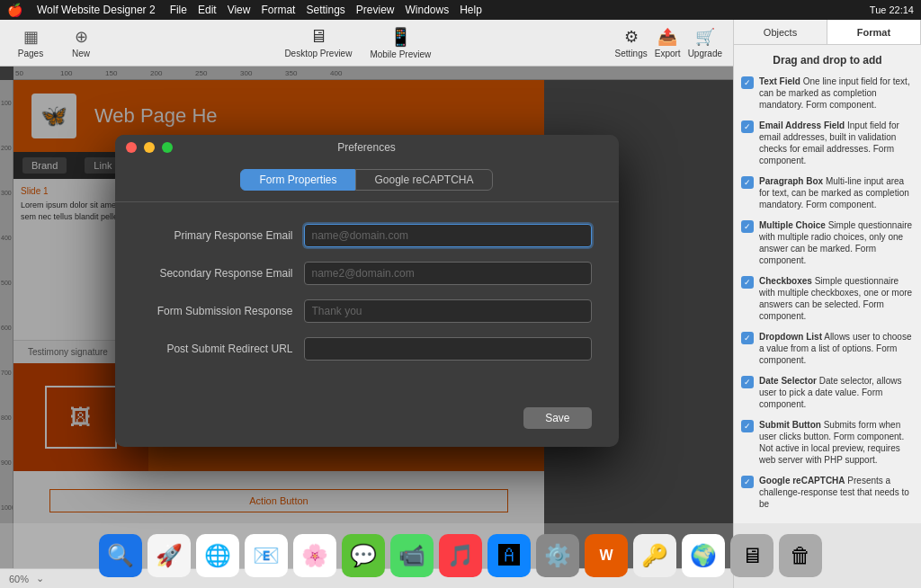 Image resolution: width=921 pixels, height=588 pixels. Describe the element at coordinates (239, 10) in the screenshot. I see `menu-view: View` at that location.